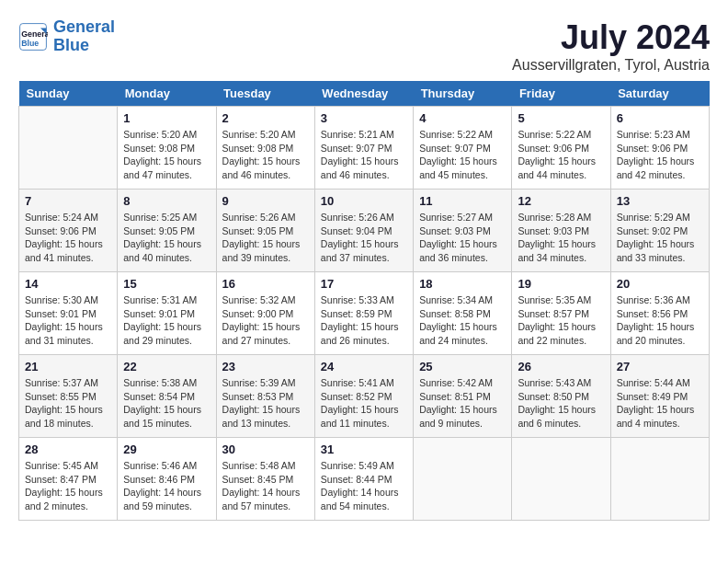 This screenshot has height=563, width=728. What do you see at coordinates (561, 231) in the screenshot?
I see `calendar-cell: 12Sunrise: 5:28 AM Sunset: 9:03 PM Dayli…` at bounding box center [561, 231].